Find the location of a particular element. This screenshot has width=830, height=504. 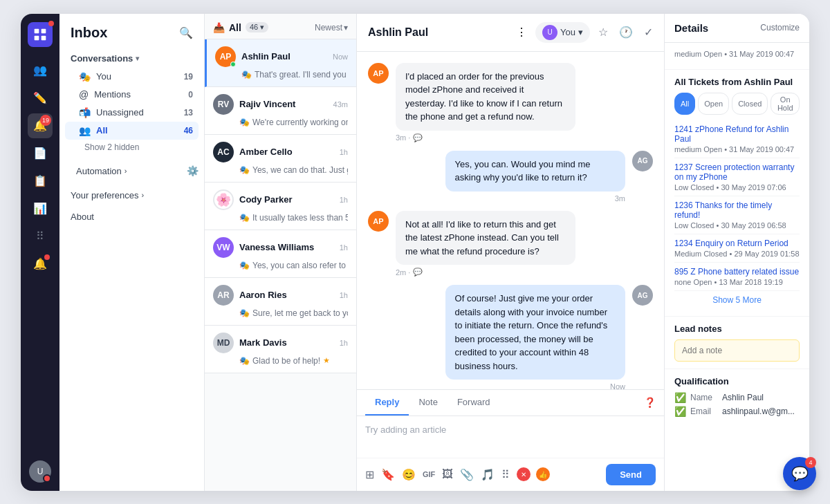

sidebar-item-all: 👥 All 46 is located at coordinates (131, 131).